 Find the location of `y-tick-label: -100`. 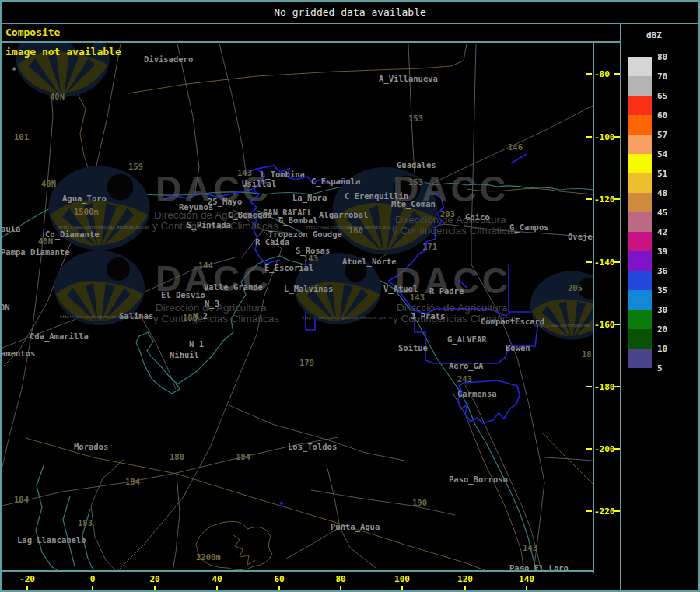

y-tick-label: -100 is located at coordinates (605, 137).